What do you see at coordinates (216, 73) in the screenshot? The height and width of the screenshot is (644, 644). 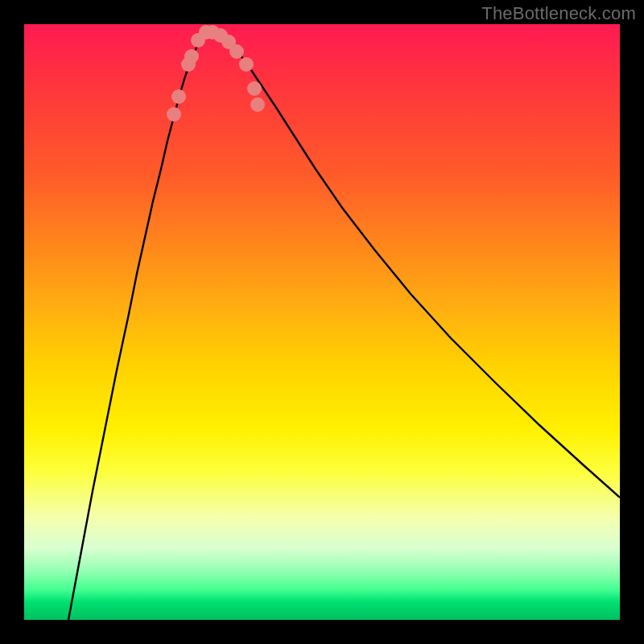 I see `highlight-markers` at bounding box center [216, 73].